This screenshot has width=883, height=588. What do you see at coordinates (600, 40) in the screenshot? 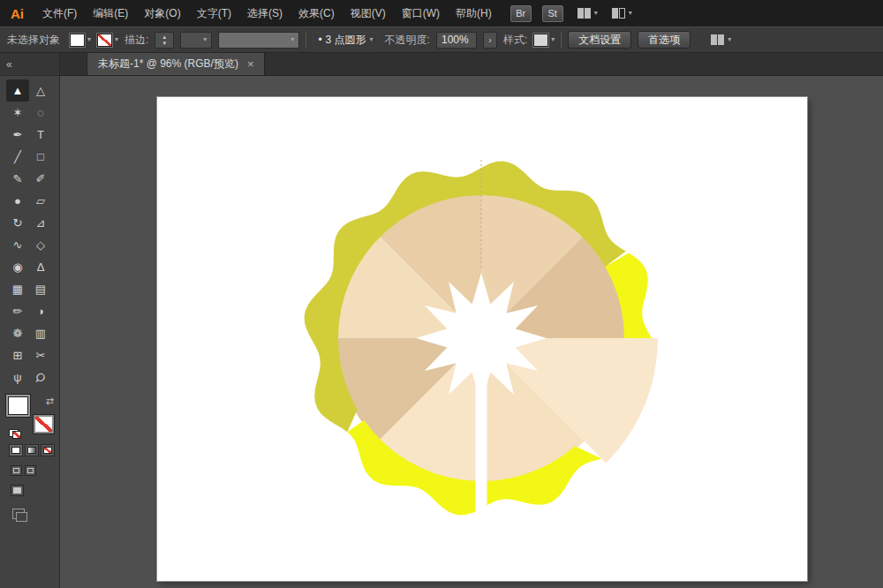
I see `document-setup-button: 文档设置` at bounding box center [600, 40].